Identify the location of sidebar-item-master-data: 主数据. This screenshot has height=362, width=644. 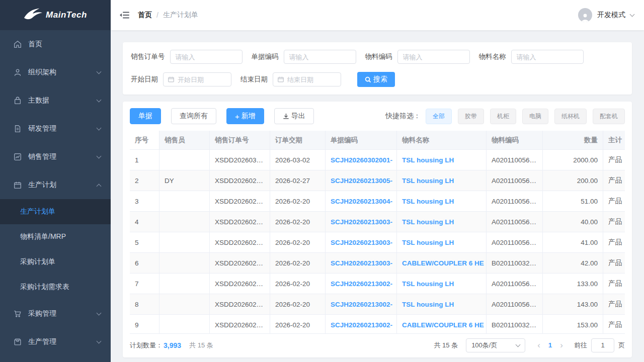
(55, 101).